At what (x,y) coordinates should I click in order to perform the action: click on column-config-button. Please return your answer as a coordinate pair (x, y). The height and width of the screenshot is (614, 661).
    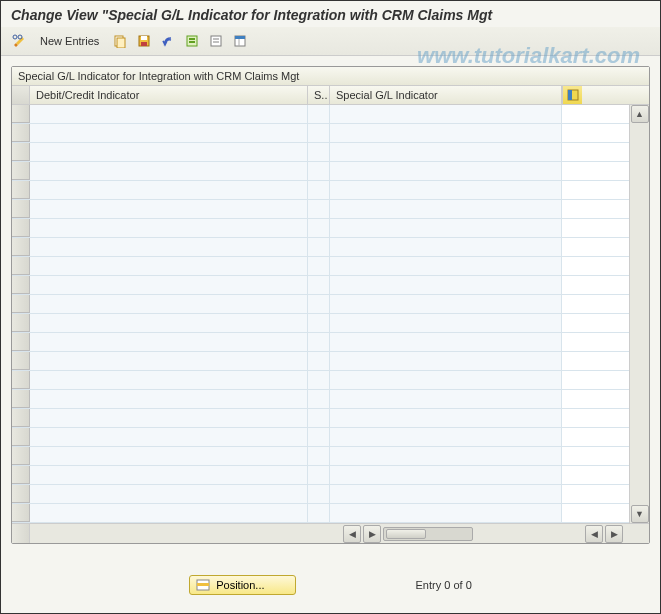
    Looking at the image, I should click on (572, 95).